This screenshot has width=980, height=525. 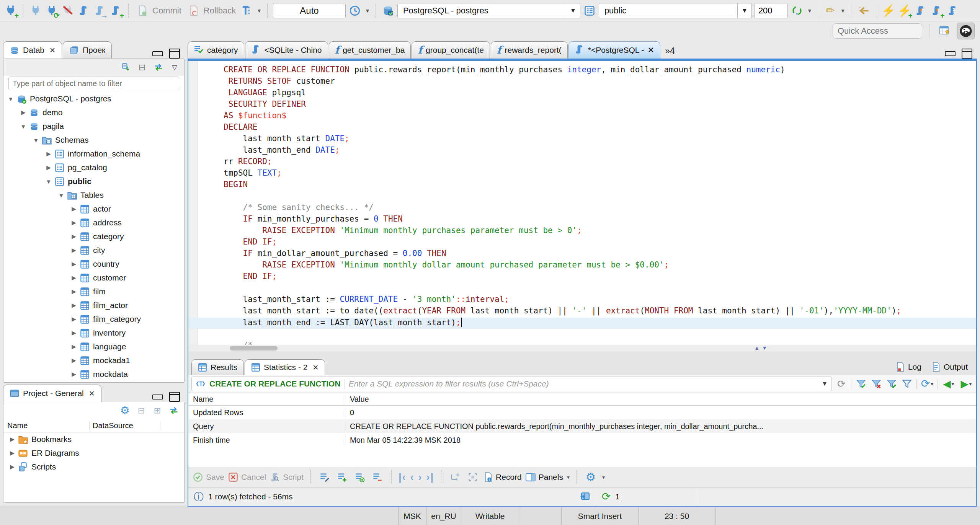 What do you see at coordinates (907, 384) in the screenshot?
I see `filter-menu-icon` at bounding box center [907, 384].